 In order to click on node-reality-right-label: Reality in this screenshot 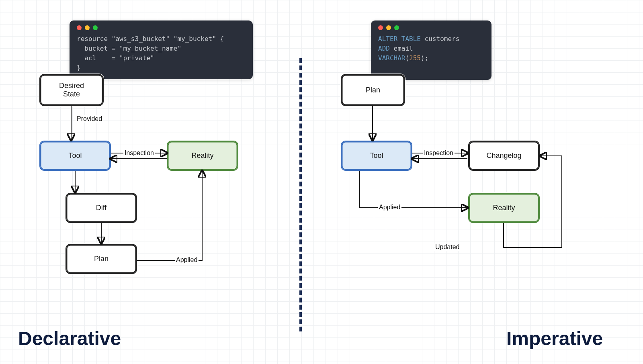, I will do `click(504, 208)`.